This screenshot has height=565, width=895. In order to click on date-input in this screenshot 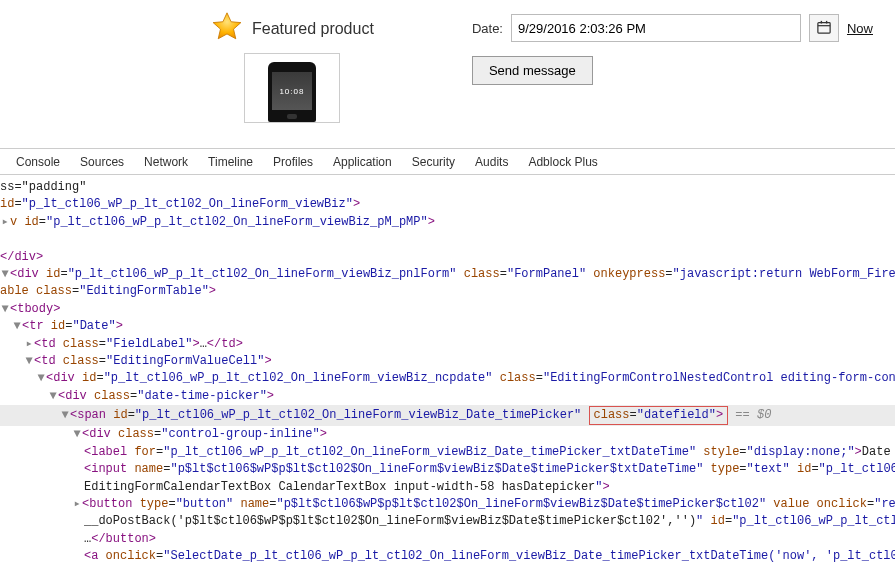, I will do `click(656, 28)`.